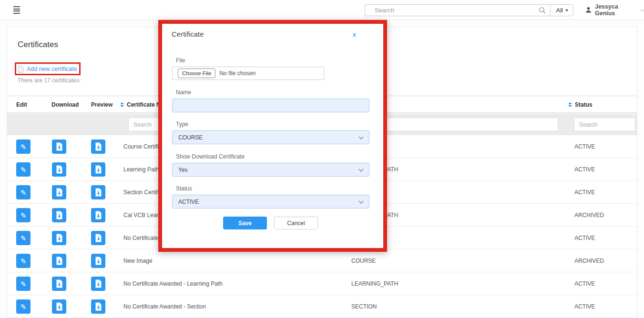  Describe the element at coordinates (615, 10) in the screenshot. I see `user-menu: Jessyca Genius` at that location.